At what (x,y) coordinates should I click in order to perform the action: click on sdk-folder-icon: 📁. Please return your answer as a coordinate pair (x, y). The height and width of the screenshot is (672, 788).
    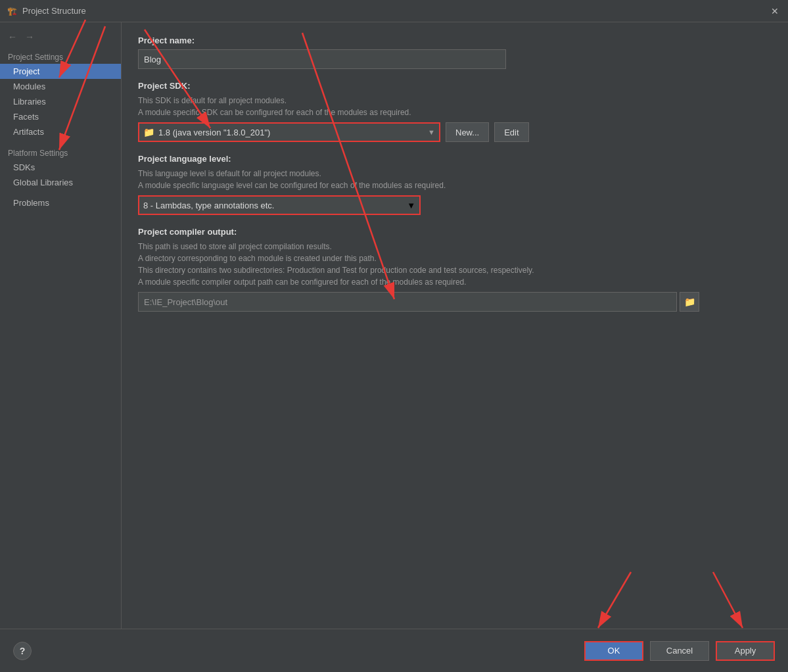
    Looking at the image, I should click on (149, 132).